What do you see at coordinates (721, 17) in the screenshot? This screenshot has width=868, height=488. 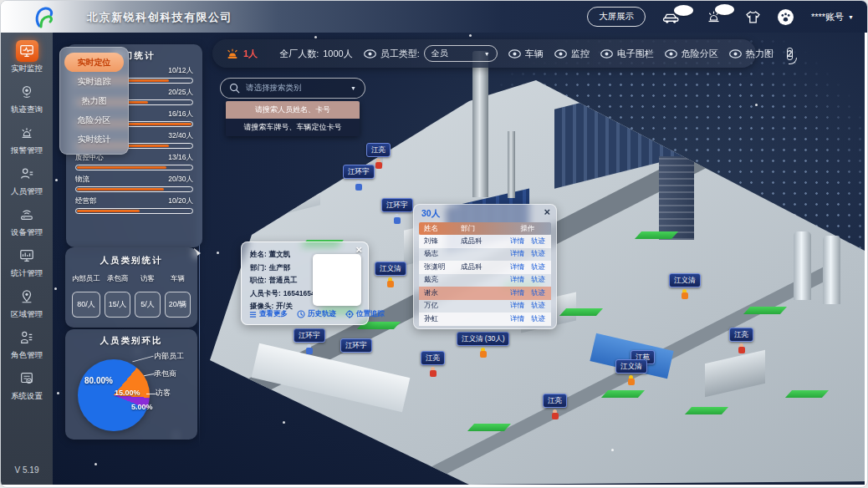 I see `header-actions: 大屏展示 ****账号 ▼` at bounding box center [721, 17].